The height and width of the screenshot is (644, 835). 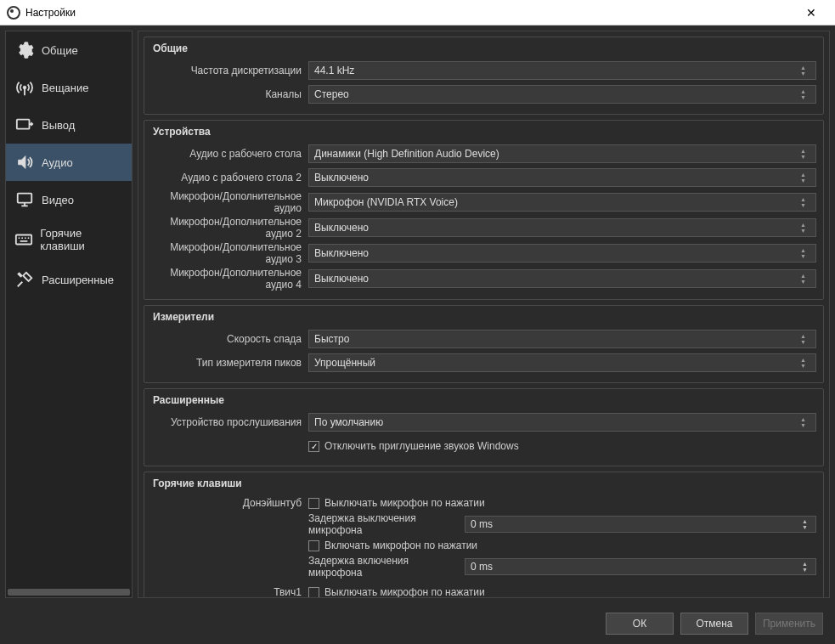 I want to click on monitor-icon, so click(x=25, y=200).